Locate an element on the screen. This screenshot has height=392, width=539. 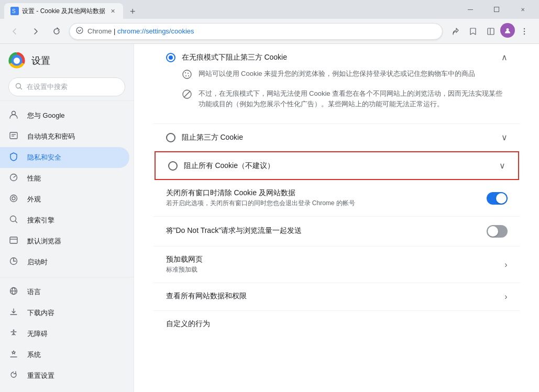
option-block-all-radio is located at coordinates (173, 166).